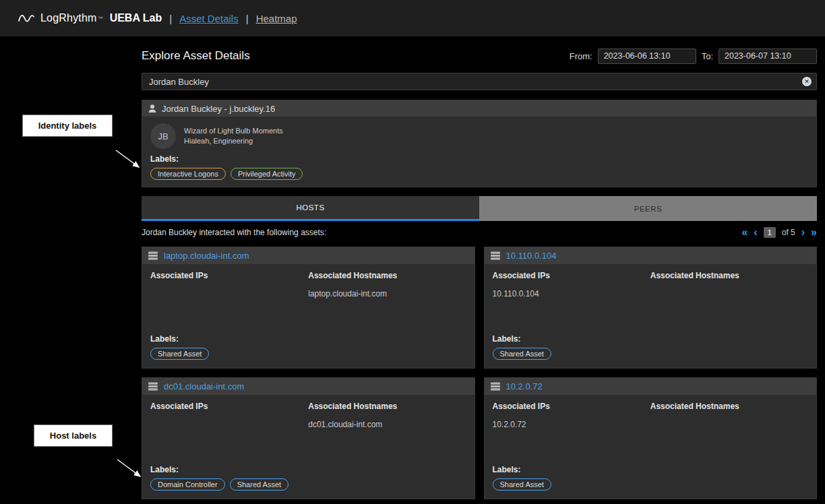  I want to click on tab-bar: HOSTS PEERS, so click(479, 209).